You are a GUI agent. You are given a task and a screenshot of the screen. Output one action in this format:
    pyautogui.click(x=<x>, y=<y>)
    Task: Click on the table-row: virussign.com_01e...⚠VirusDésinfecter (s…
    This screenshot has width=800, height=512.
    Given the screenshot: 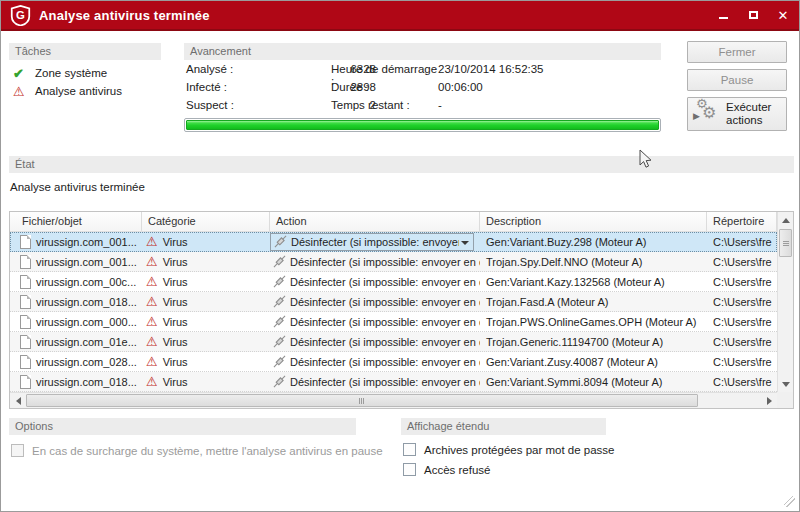 What is the action you would take?
    pyautogui.click(x=394, y=342)
    